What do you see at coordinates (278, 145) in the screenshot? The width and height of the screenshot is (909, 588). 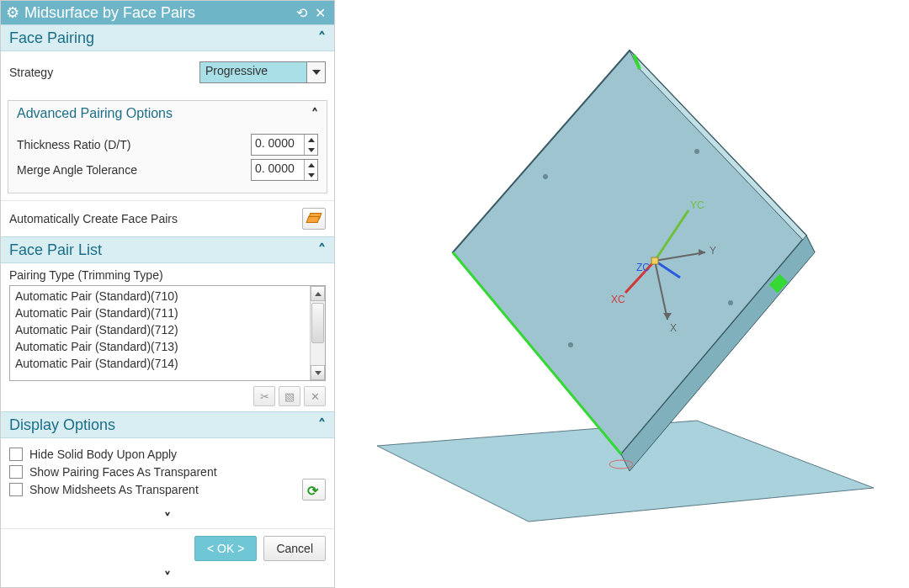 I see `thickness-value: 0. 0000` at bounding box center [278, 145].